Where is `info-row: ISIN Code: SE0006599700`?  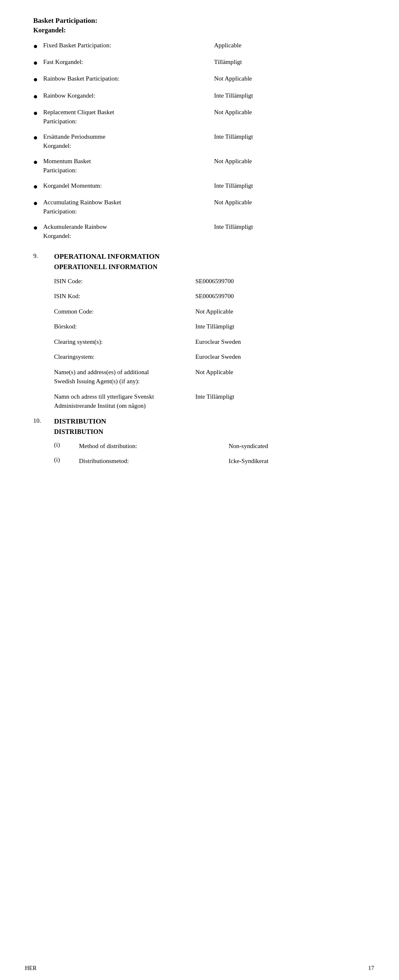 info-row: ISIN Code: SE0006599700 is located at coordinates (214, 282).